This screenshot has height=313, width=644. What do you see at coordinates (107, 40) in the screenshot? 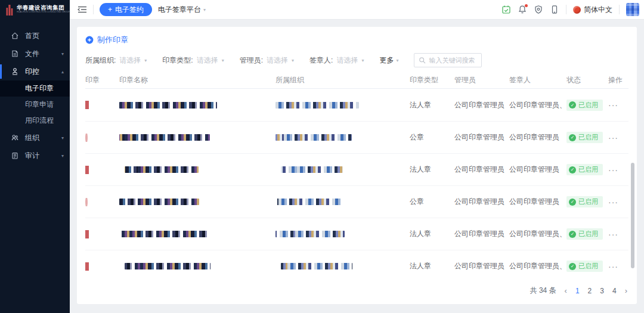
I see `create-seal-button: 制作印章` at bounding box center [107, 40].